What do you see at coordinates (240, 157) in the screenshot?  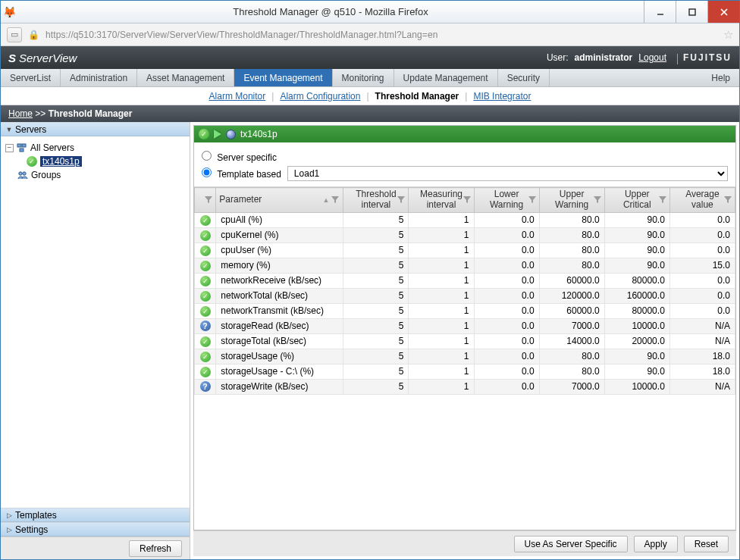 I see `radio-server-specific: Server specific` at bounding box center [240, 157].